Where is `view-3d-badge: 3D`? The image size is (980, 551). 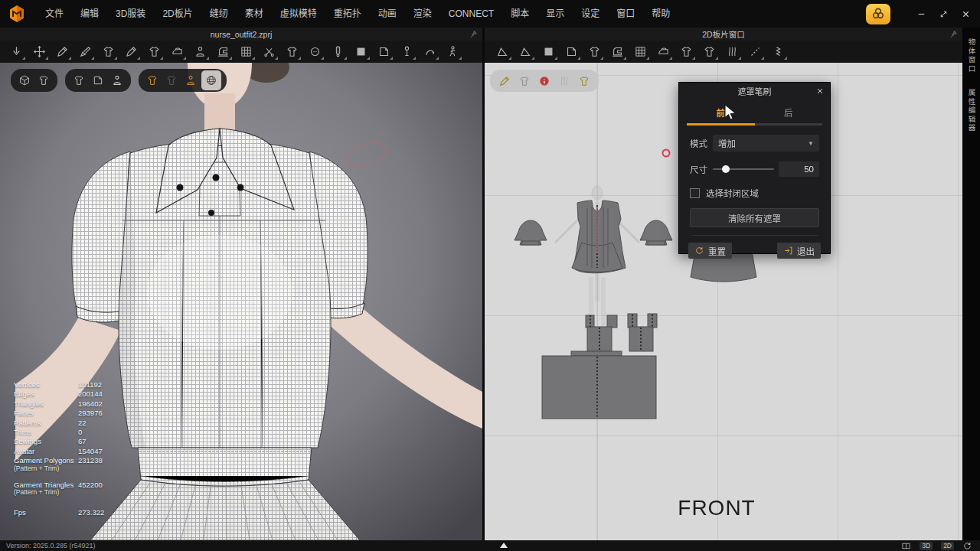 view-3d-badge: 3D is located at coordinates (926, 546).